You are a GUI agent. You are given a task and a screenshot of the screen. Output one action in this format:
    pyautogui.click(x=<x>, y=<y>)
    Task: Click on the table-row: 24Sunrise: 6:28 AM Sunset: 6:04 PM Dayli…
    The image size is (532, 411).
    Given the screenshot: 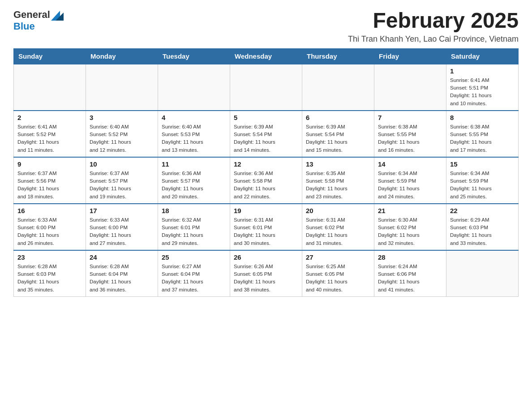 What is the action you would take?
    pyautogui.click(x=122, y=274)
    